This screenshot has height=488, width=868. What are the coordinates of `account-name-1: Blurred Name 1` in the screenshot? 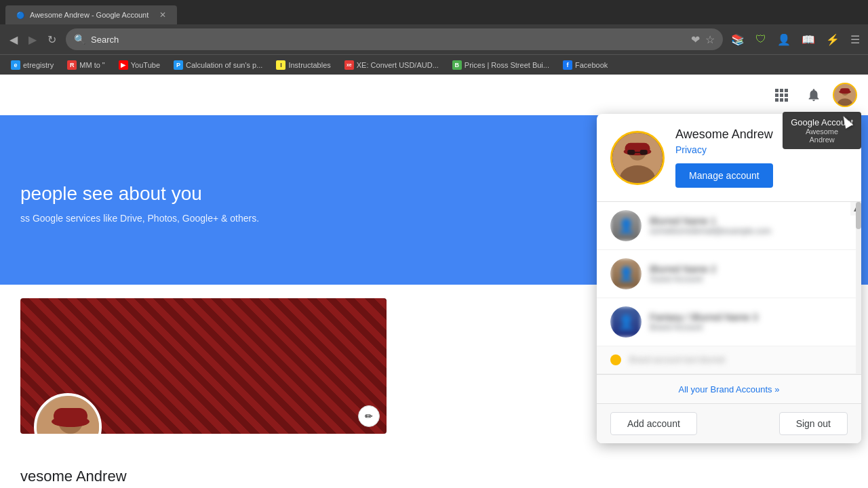 It's located at (749, 221).